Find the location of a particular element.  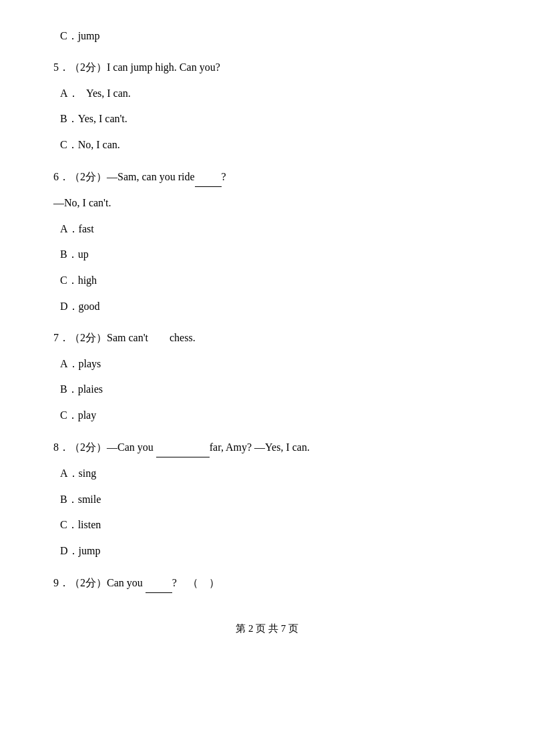

question-8: 8．（2分）—Can you far, Amy? —Yes, I can. A．… is located at coordinates (267, 500).